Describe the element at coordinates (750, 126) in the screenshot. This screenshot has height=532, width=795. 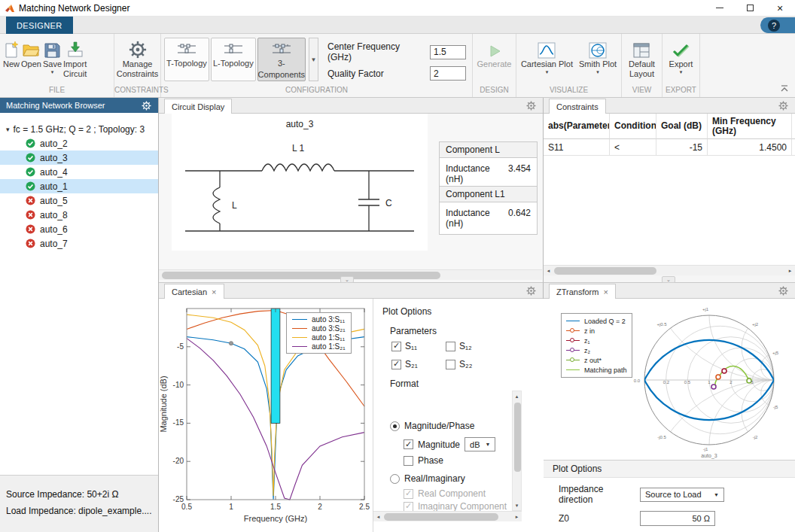
I see `column-header: Min Frequency (GHz)` at that location.